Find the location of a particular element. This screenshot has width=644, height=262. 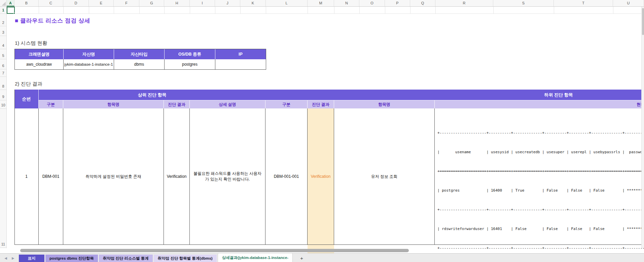

subheader-detail: 상세 설명 is located at coordinates (227, 104).